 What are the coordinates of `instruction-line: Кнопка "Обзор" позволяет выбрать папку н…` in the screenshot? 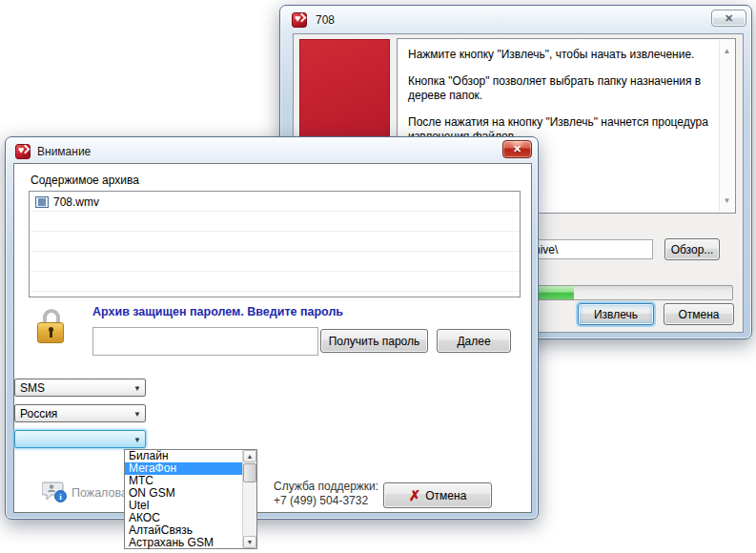 It's located at (559, 89).